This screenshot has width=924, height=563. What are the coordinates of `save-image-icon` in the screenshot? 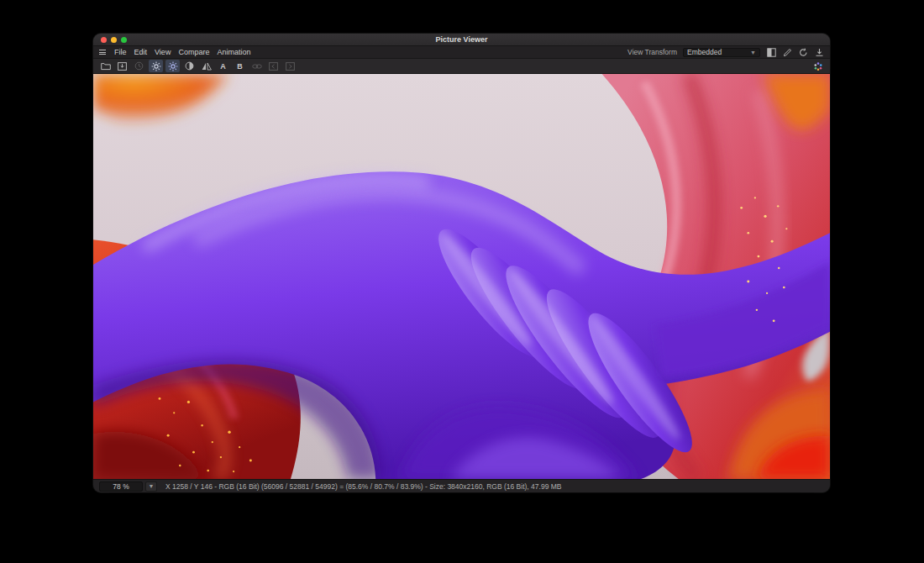 It's located at (123, 66).